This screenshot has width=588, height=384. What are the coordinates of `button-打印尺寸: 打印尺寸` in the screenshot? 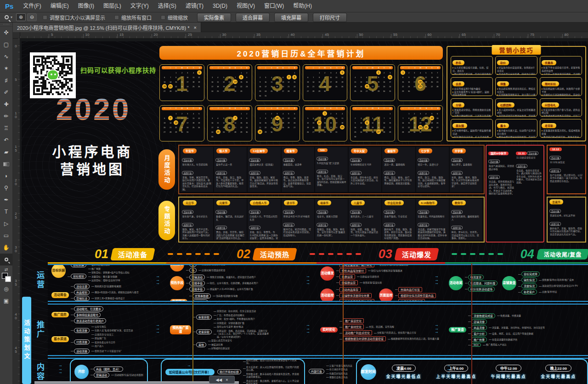 It's located at (330, 17).